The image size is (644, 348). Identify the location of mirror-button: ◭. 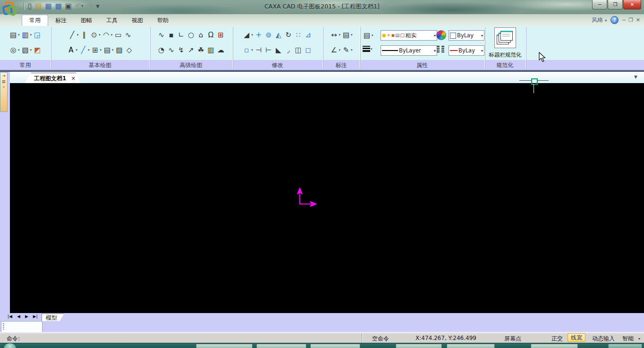
(279, 35).